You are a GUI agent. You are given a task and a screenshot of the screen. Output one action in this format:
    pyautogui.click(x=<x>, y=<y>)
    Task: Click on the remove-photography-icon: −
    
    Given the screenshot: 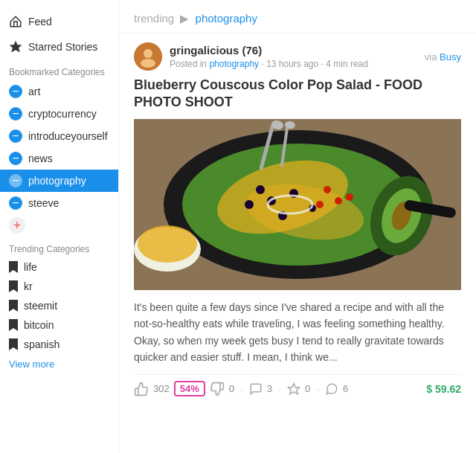 What is the action you would take?
    pyautogui.click(x=16, y=181)
    